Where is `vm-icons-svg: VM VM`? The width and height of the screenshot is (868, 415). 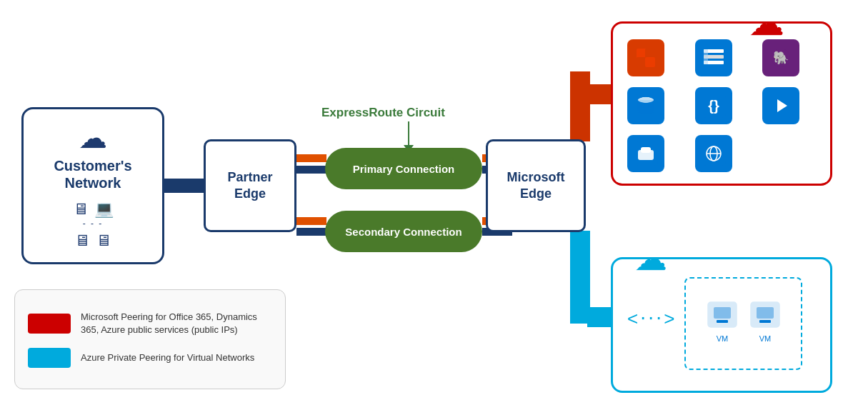
vm-icons-svg: VM VM is located at coordinates (744, 324).